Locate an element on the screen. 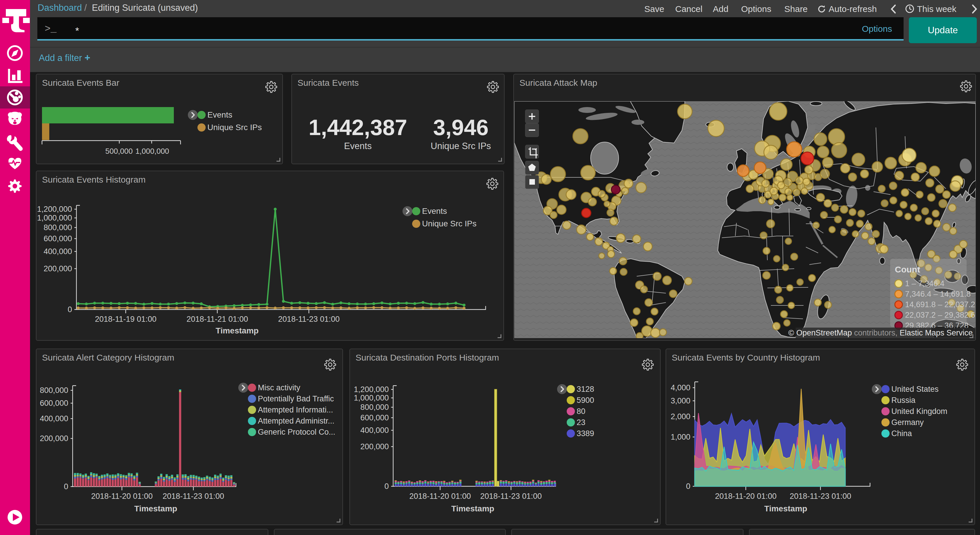 This screenshot has width=980, height=535. svg-text: 3128 is located at coordinates (585, 389).